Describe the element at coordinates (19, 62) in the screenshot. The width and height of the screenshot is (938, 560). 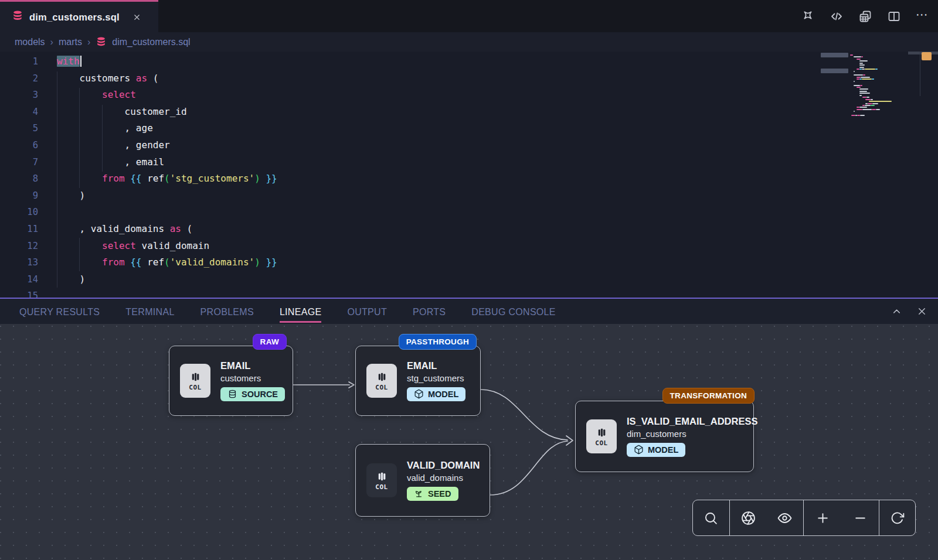
I see `line-number: 1` at that location.